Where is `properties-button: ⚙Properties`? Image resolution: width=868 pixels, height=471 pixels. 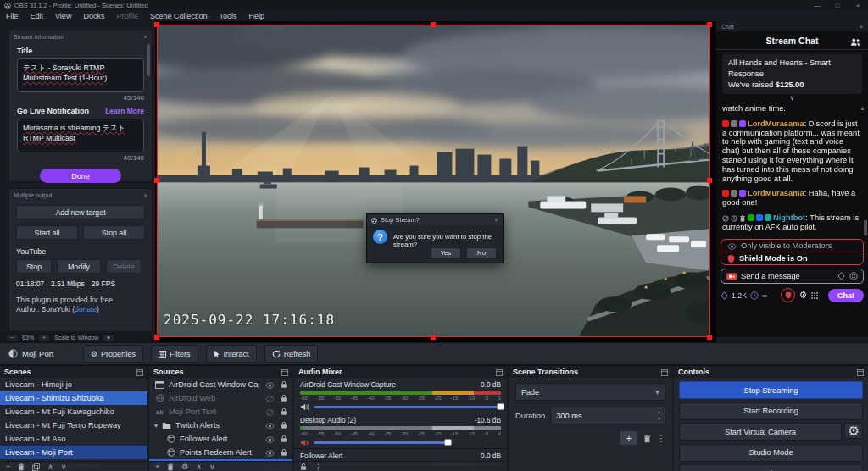
properties-button: ⚙Properties is located at coordinates (114, 354).